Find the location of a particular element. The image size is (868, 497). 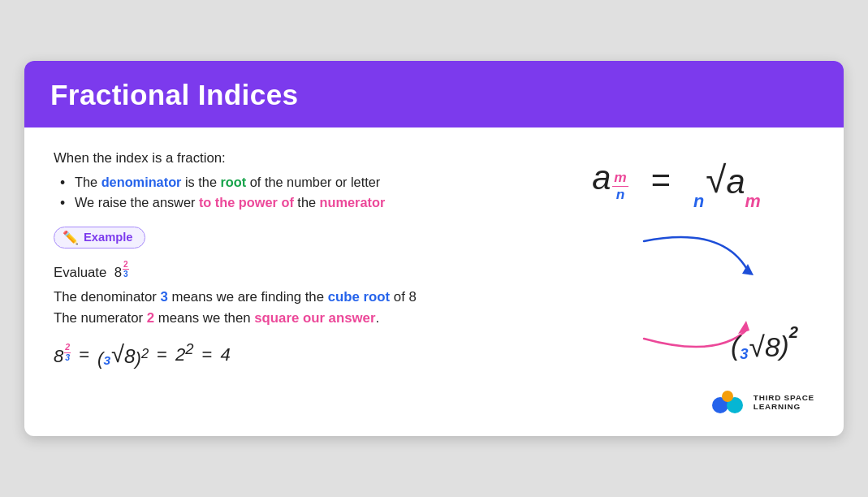

evaluate-text: Evaluate 823 is located at coordinates (296, 270).